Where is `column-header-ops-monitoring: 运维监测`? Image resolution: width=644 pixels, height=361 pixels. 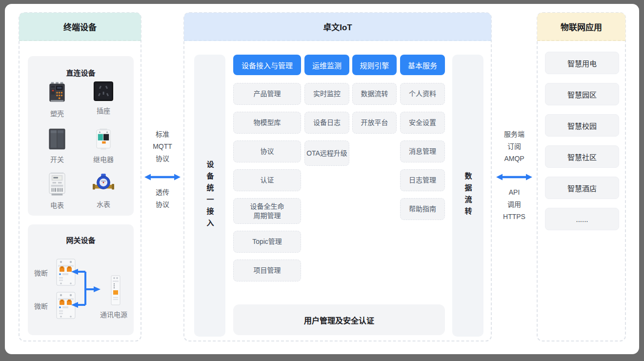 column-header-ops-monitoring: 运维监测 is located at coordinates (327, 65).